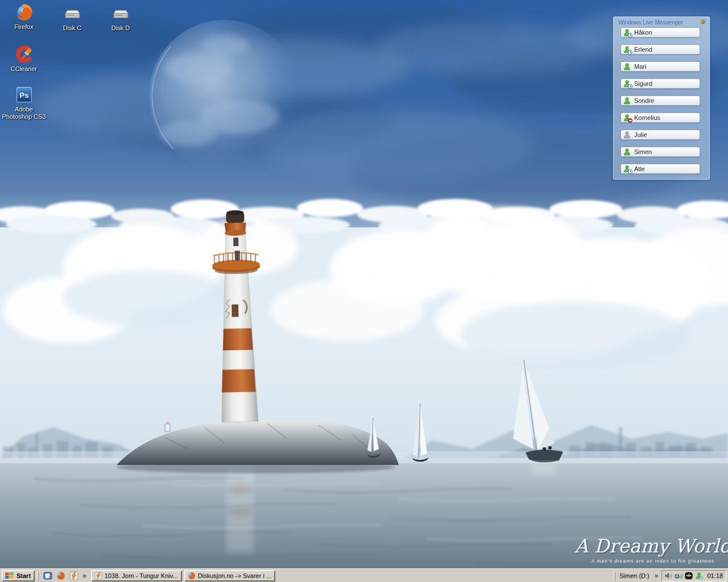 The height and width of the screenshot is (582, 728). Describe the element at coordinates (643, 32) in the screenshot. I see `contact-name: Håkon` at that location.